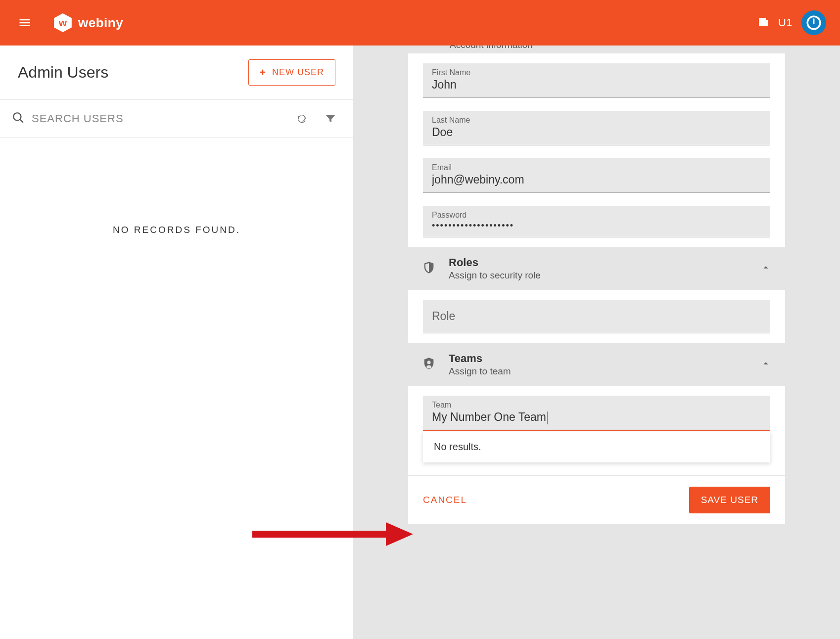 This screenshot has width=840, height=639. What do you see at coordinates (177, 119) in the screenshot?
I see `search-row` at bounding box center [177, 119].